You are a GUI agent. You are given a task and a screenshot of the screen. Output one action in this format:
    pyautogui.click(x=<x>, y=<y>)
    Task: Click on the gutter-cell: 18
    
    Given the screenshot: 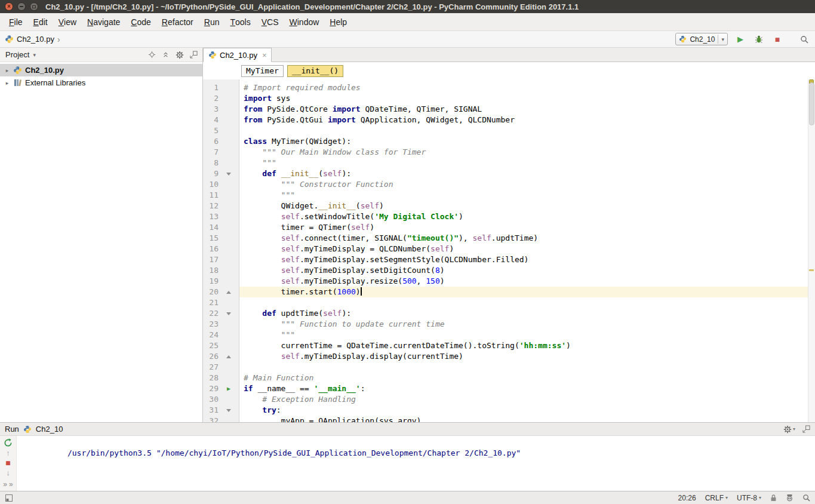 What is the action you would take?
    pyautogui.click(x=221, y=271)
    